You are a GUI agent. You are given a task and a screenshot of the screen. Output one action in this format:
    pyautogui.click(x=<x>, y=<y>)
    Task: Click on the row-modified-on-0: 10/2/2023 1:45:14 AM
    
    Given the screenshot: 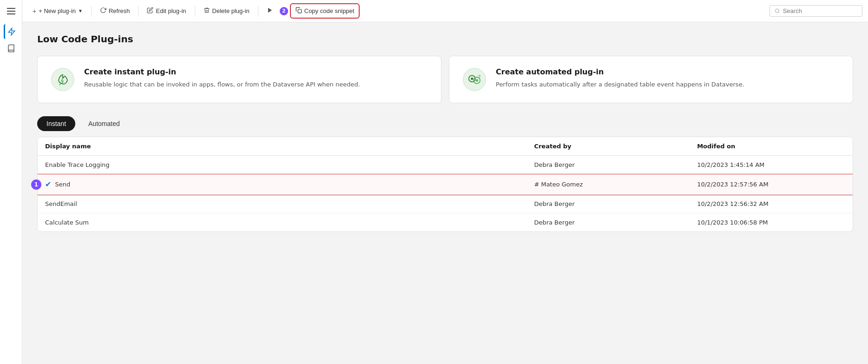 What is the action you would take?
    pyautogui.click(x=771, y=165)
    